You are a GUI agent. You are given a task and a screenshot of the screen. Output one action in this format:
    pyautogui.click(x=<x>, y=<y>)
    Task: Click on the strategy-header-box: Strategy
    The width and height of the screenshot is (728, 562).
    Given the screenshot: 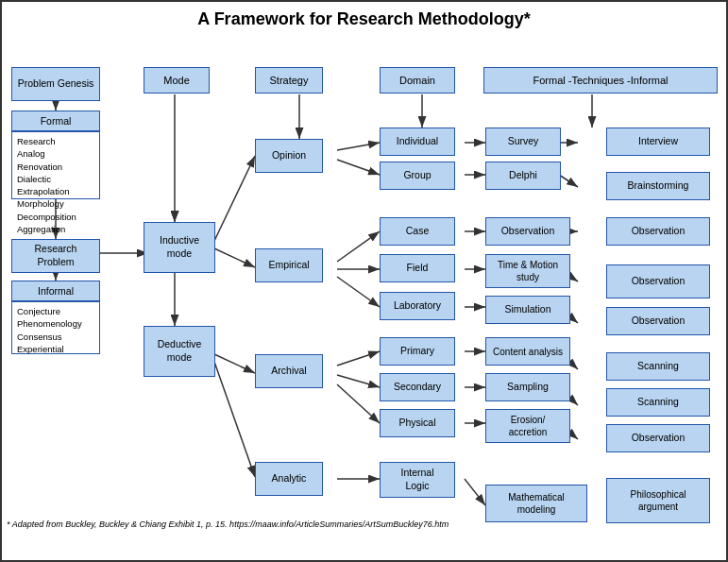 What is the action you would take?
    pyautogui.click(x=289, y=80)
    